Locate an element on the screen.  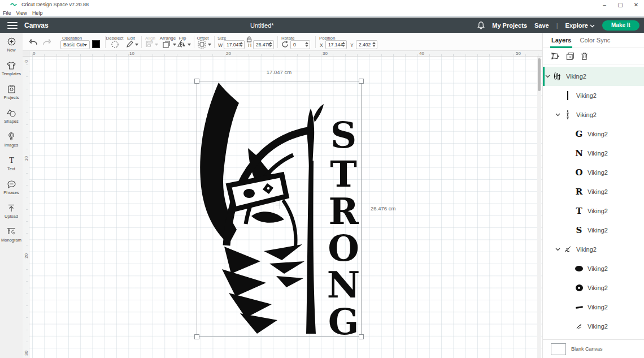
menu-view: View is located at coordinates (21, 13).